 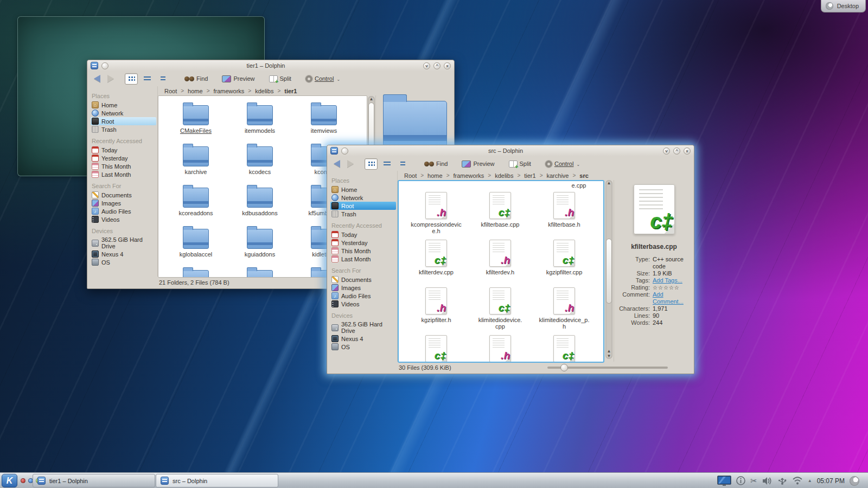 I want to click on vertical-scrollbar: ▲ ▲ ▼, so click(x=609, y=269).